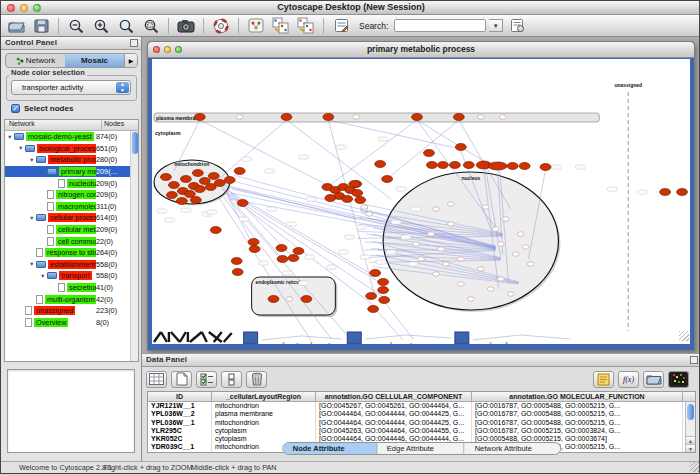 This screenshot has width=700, height=474. What do you see at coordinates (422, 423) in the screenshot?
I see `table-row: YPL036W__1mitochondrion[GO:0044464, GO:0…` at bounding box center [422, 423].